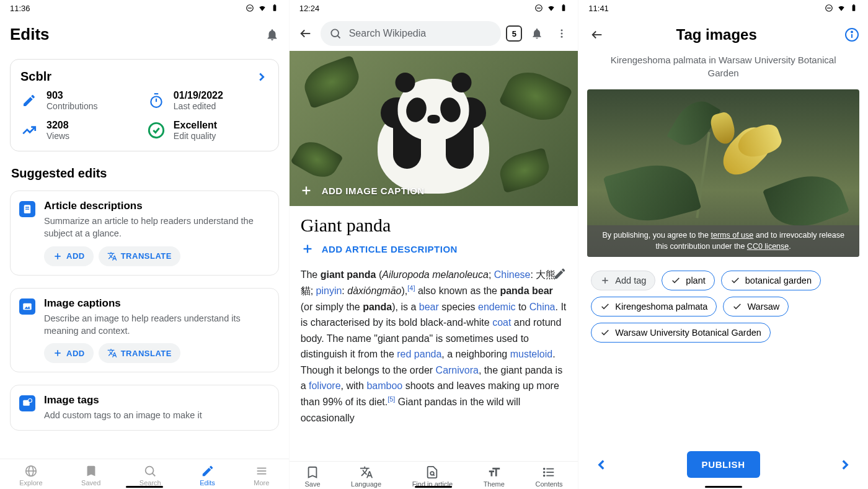 The height and width of the screenshot is (489, 868). What do you see at coordinates (144, 408) in the screenshot?
I see `suggested-image-tags: Image tags Add custom tags to an image t…` at bounding box center [144, 408].